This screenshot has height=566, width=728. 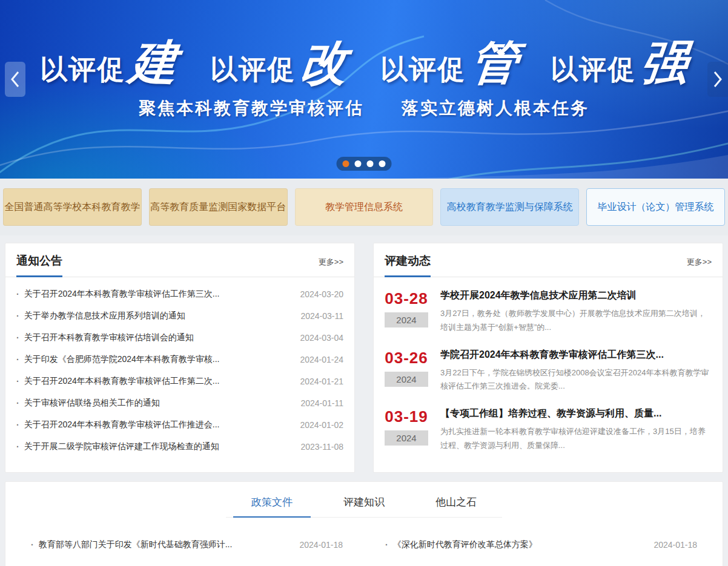 What do you see at coordinates (364, 500) in the screenshot?
I see `policy-tabs-wrap: 政策文件 评建知识 他山之石` at bounding box center [364, 500].